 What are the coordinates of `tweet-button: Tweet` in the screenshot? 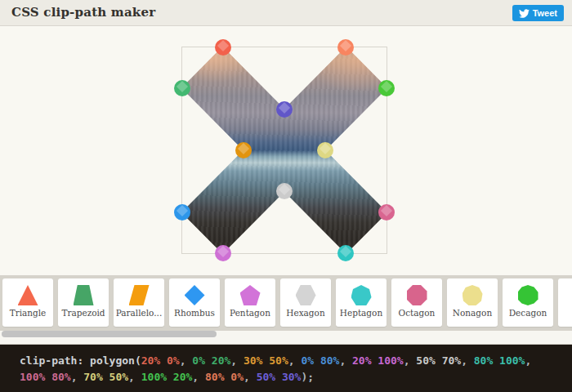 It's located at (538, 13).